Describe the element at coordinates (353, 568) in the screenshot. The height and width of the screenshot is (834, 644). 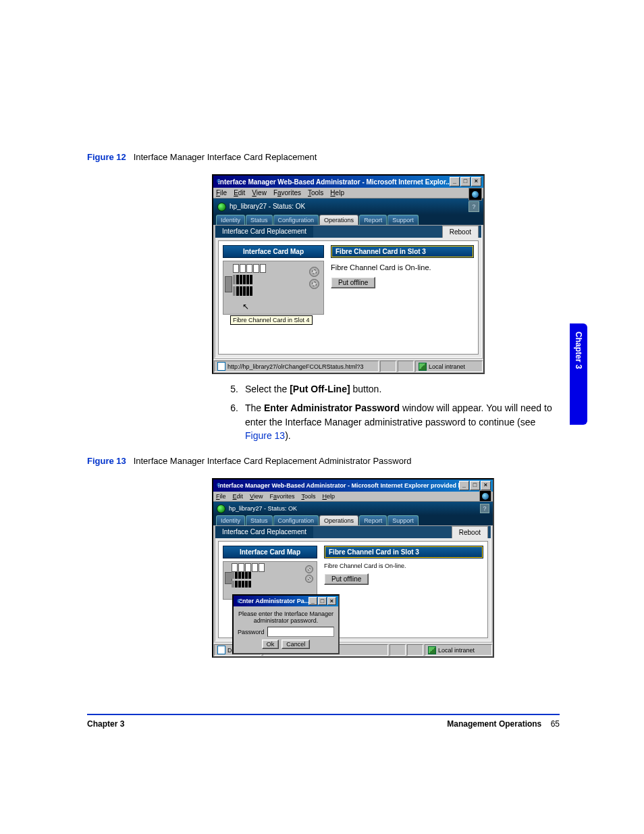
I see `browser-window-2: Interface Manager Web-Based Administrato…` at that location.